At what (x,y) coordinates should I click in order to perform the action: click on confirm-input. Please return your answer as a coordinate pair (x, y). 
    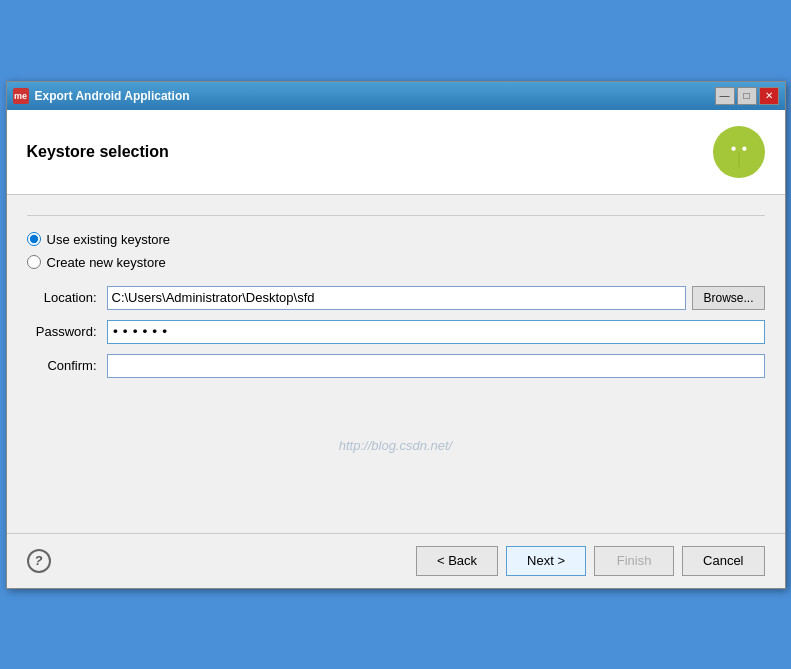
    Looking at the image, I should click on (436, 366).